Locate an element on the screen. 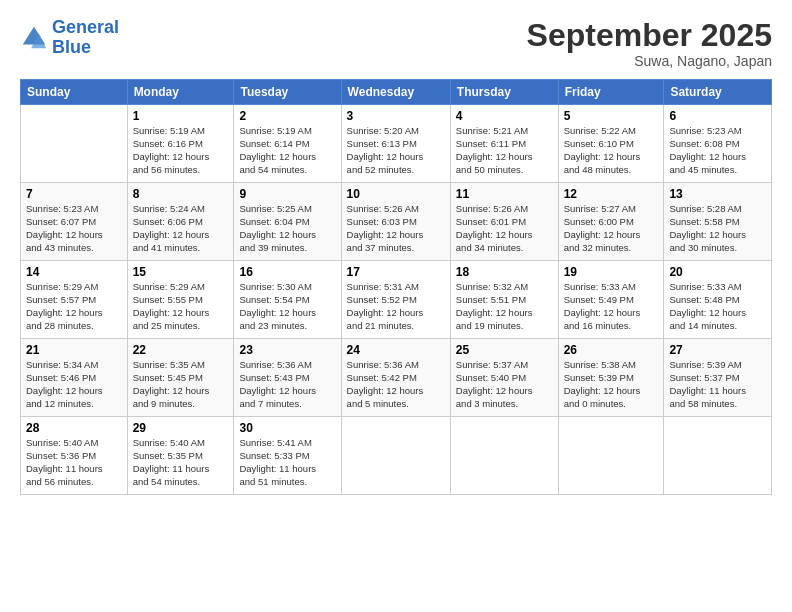 Image resolution: width=792 pixels, height=612 pixels. calendar-cell: 27Sunrise: 5:39 AMSunset: 5:37 PMDayligh… is located at coordinates (718, 378).